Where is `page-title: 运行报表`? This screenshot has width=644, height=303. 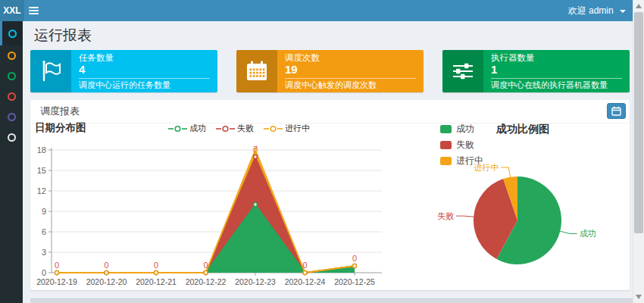 page-title: 运行报表 is located at coordinates (63, 36).